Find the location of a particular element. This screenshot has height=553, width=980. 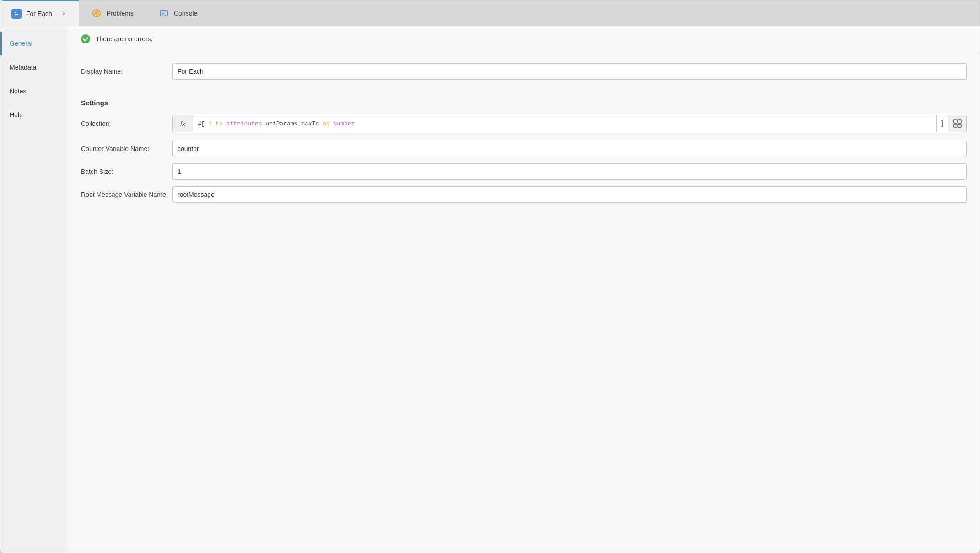

collection-label: Collection: is located at coordinates (127, 124).